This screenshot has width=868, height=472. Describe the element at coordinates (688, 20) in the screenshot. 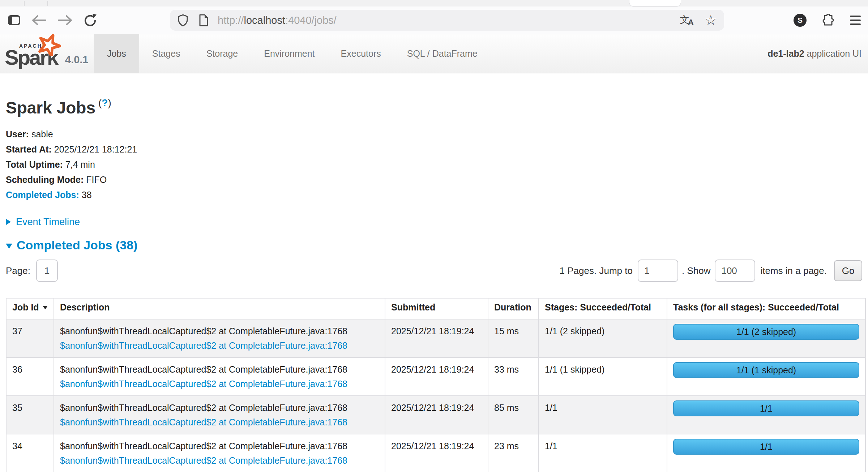

I see `translate-icon: 文A` at that location.